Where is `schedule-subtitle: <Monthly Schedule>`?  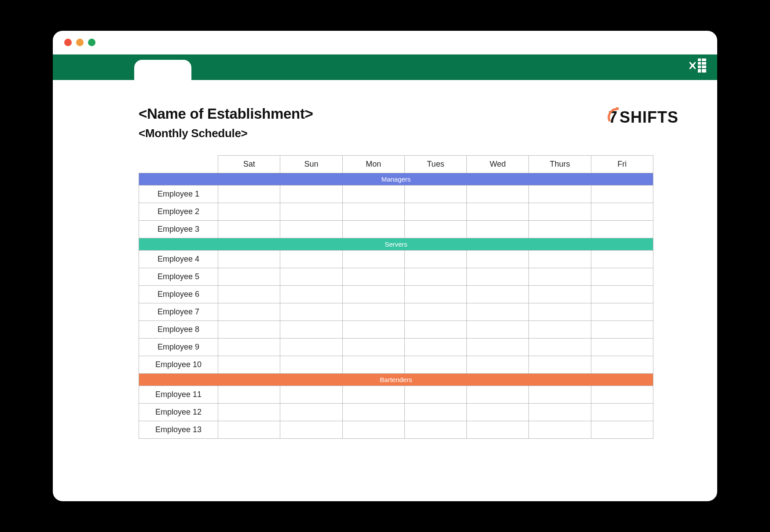 schedule-subtitle: <Monthly Schedule> is located at coordinates (226, 134).